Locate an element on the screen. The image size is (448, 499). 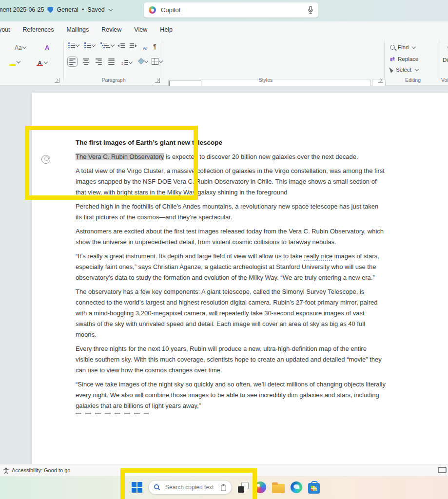
replace-icon is located at coordinates (392, 59).